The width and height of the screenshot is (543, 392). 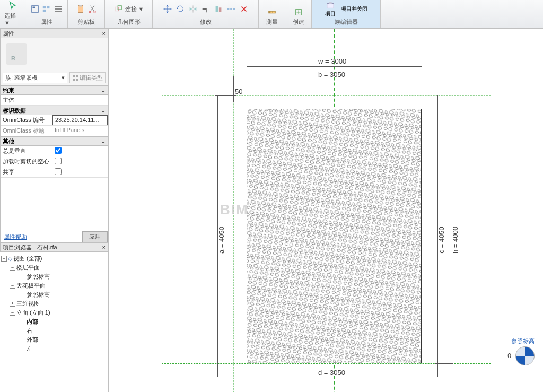 I want to click on dim-d: d = 3050, so click(x=332, y=372).